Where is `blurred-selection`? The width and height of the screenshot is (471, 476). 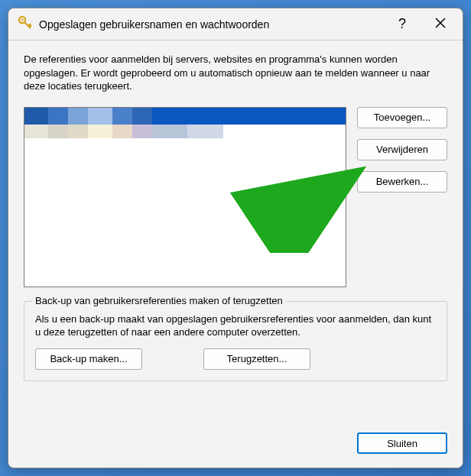 blurred-selection is located at coordinates (124, 116).